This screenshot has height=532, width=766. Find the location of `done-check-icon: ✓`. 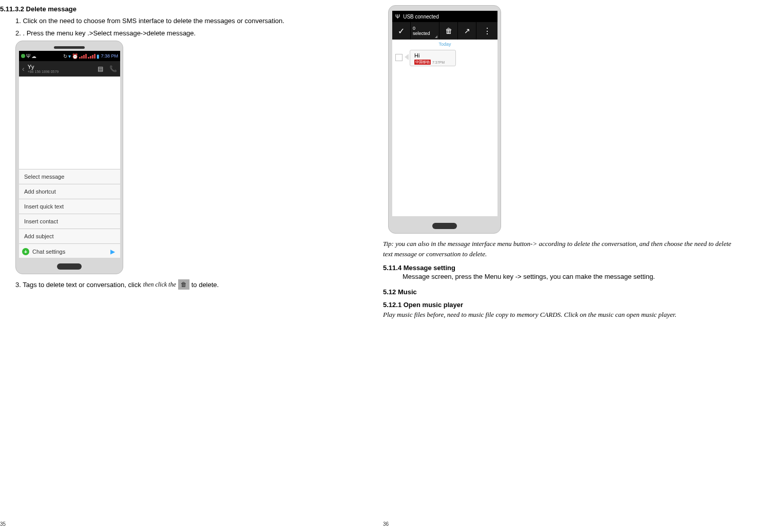

done-check-icon: ✓ is located at coordinates (401, 31).